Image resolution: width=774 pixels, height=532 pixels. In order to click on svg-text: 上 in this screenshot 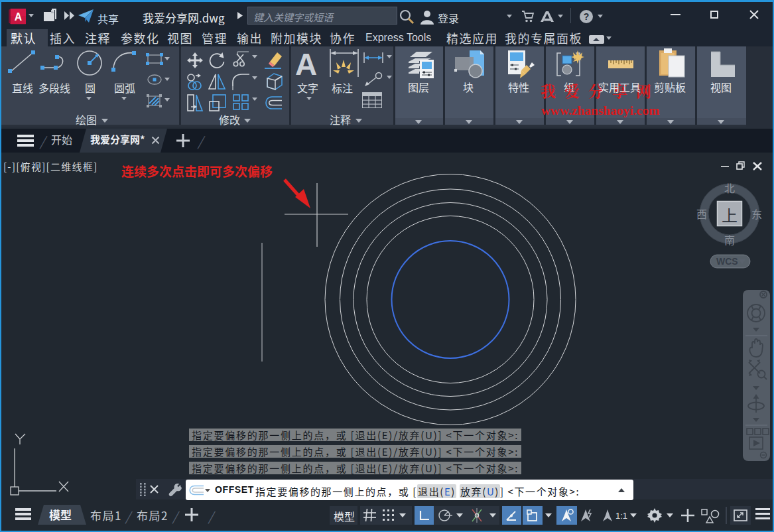, I will do `click(730, 215)`.